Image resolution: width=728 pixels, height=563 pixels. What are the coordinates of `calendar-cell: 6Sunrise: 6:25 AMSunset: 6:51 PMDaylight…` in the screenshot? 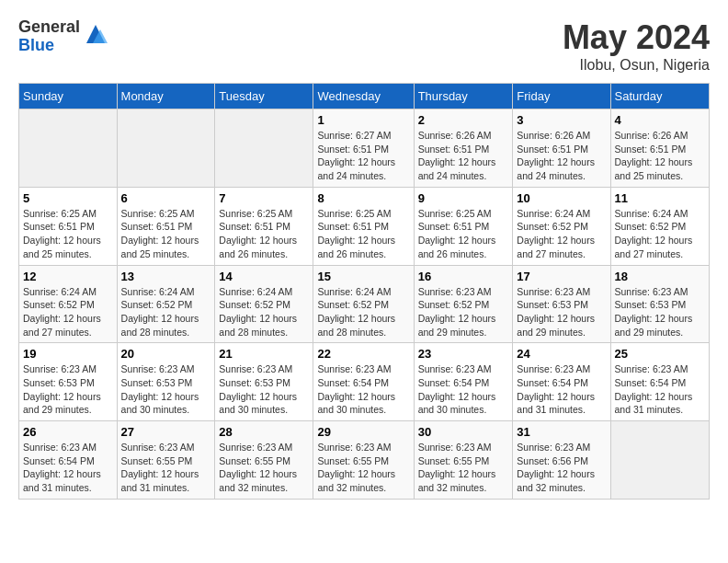 It's located at (165, 226).